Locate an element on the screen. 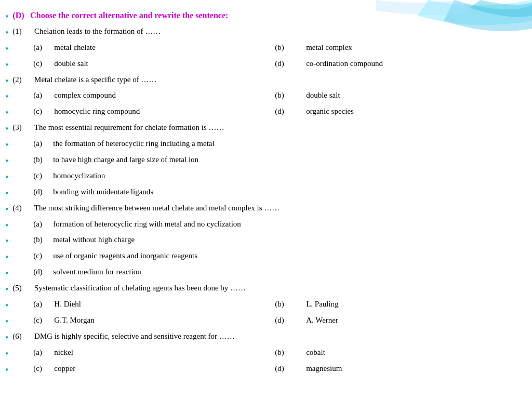  q1-b-label: (b) is located at coordinates (285, 48).